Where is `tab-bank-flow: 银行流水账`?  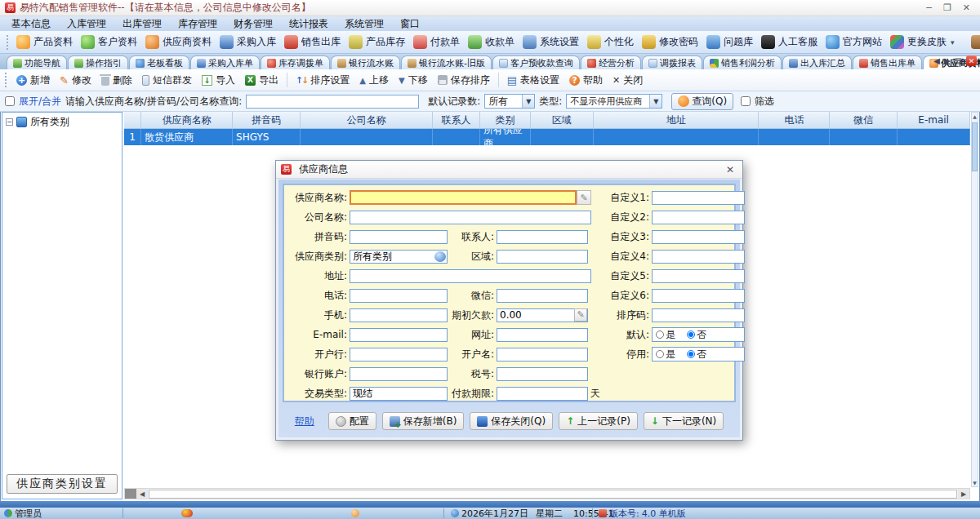 tab-bank-flow: 银行流水账 is located at coordinates (366, 62).